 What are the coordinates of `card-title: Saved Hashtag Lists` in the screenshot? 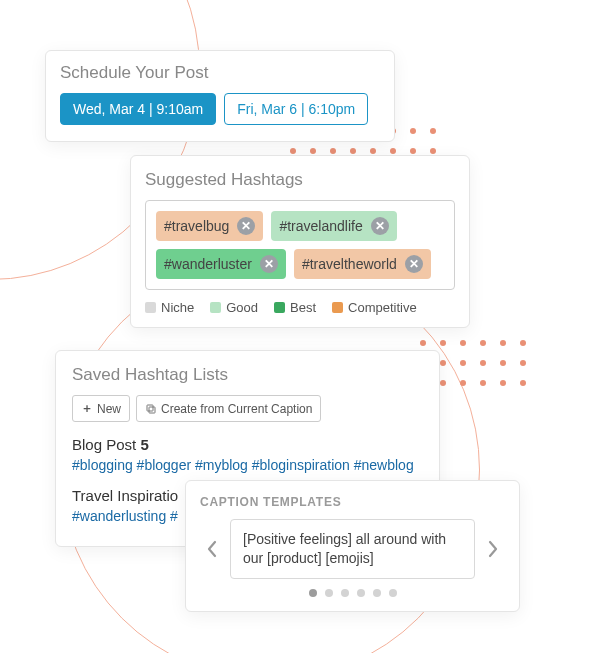 It's located at (248, 375).